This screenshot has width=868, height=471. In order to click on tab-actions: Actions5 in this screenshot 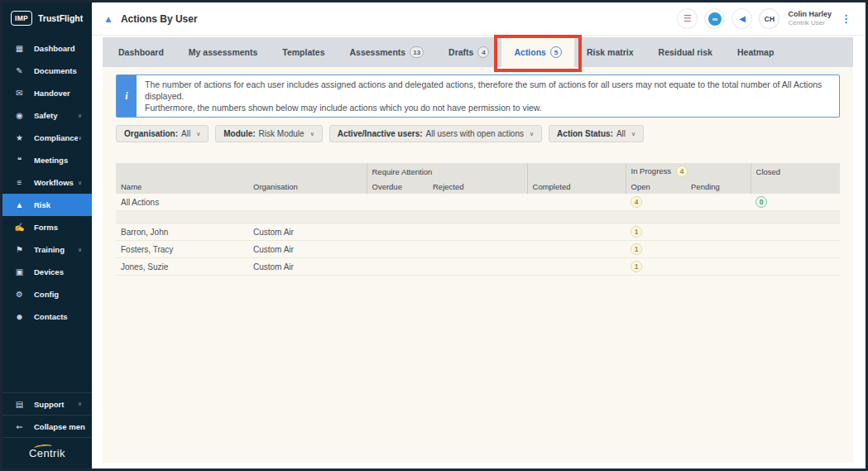, I will do `click(538, 52)`.